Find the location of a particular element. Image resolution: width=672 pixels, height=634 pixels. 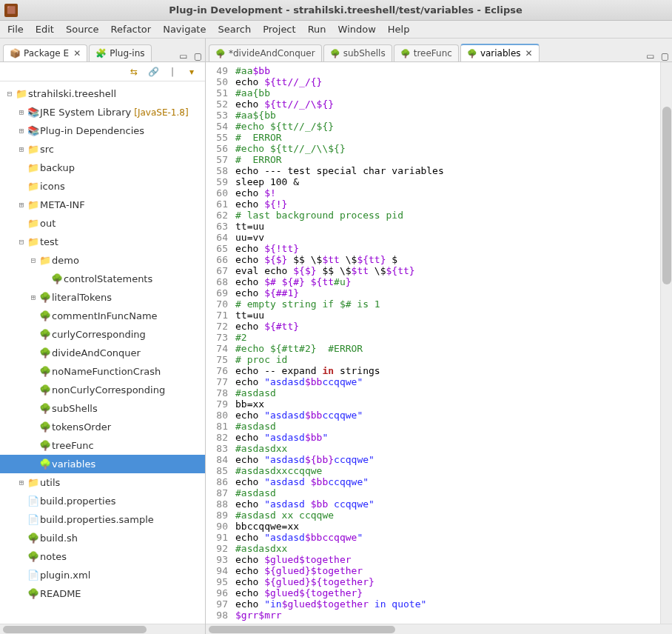

titlebar: 🟫 Plug-in Development - strahilski.trees… is located at coordinates (336, 10).